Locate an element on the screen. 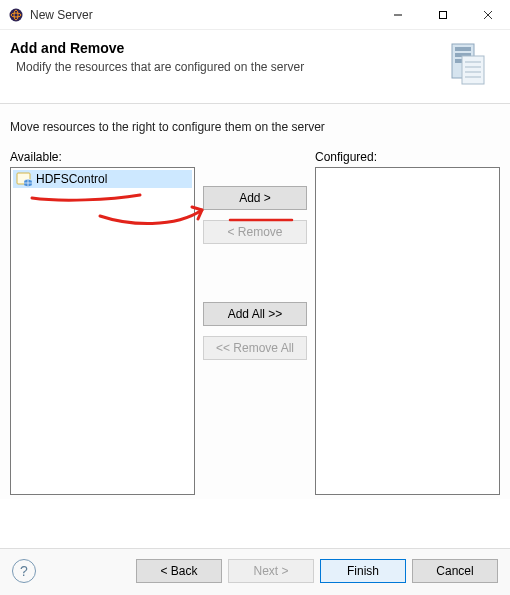 This screenshot has height=595, width=510. back-button: < Back is located at coordinates (179, 571).